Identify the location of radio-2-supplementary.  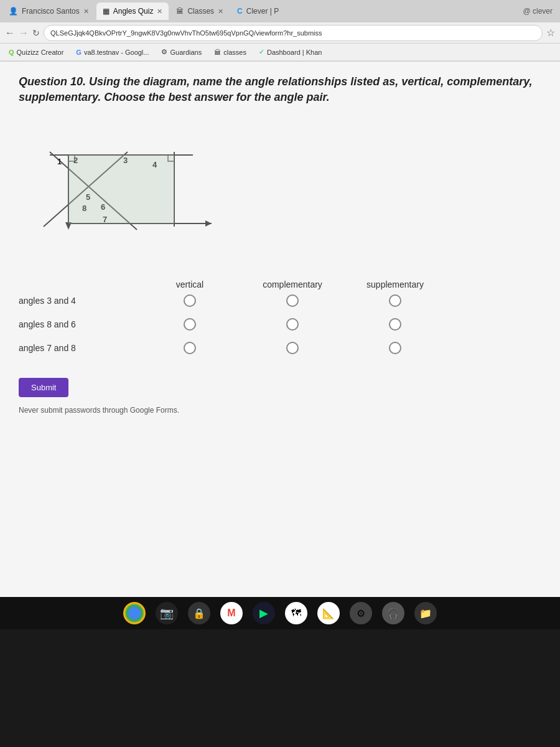
(395, 324).